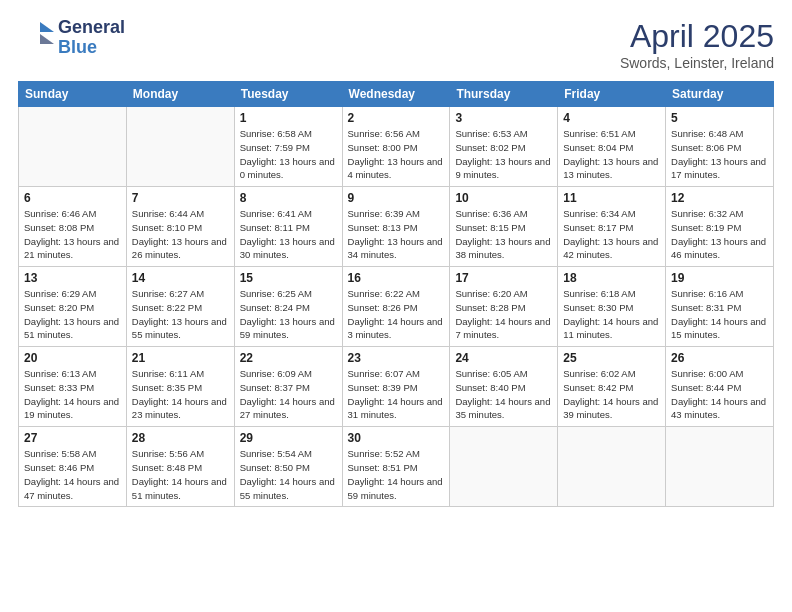 Image resolution: width=792 pixels, height=612 pixels. Describe the element at coordinates (612, 314) in the screenshot. I see `day-info: Sunrise: 6:18 AMSunset: 8:30 PMDaylight:…` at that location.